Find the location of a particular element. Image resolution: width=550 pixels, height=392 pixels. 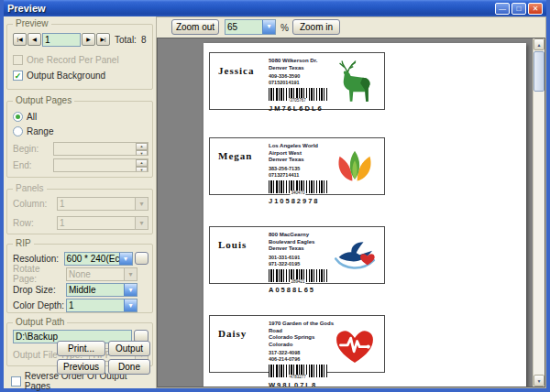

rotate-page-select: None ▾ is located at coordinates (102, 275).